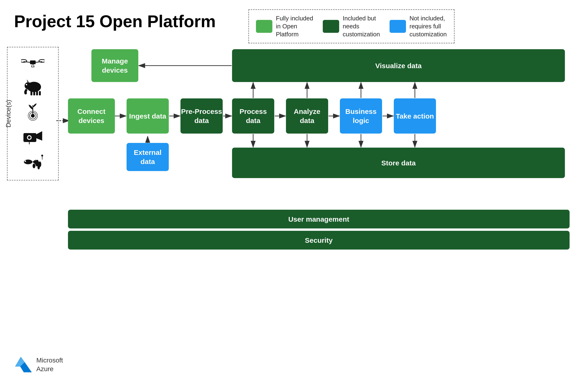 This screenshot has width=582, height=392. What do you see at coordinates (398, 66) in the screenshot?
I see `visualize-data-label: Visualize data` at bounding box center [398, 66].